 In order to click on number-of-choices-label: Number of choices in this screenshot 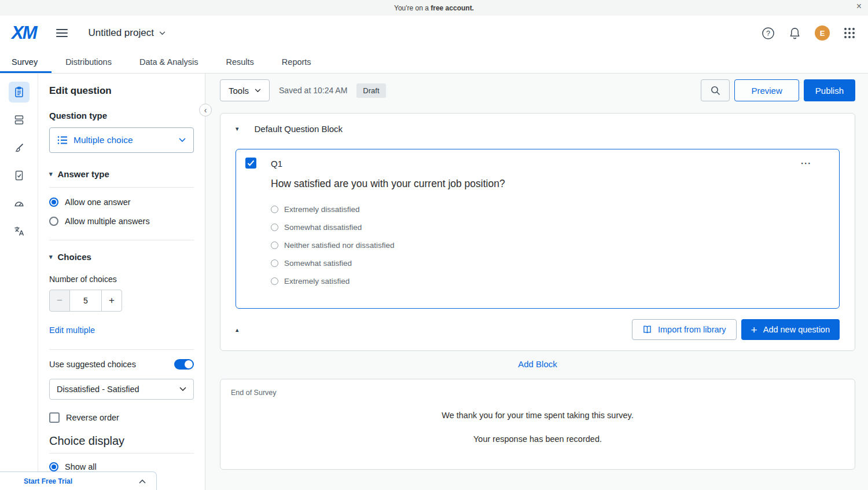, I will do `click(122, 279)`.